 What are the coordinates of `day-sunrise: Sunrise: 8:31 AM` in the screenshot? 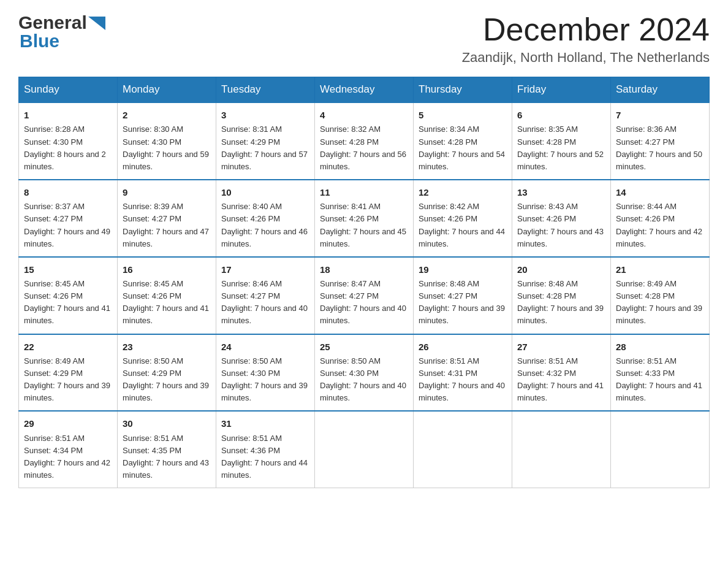 It's located at (251, 129).